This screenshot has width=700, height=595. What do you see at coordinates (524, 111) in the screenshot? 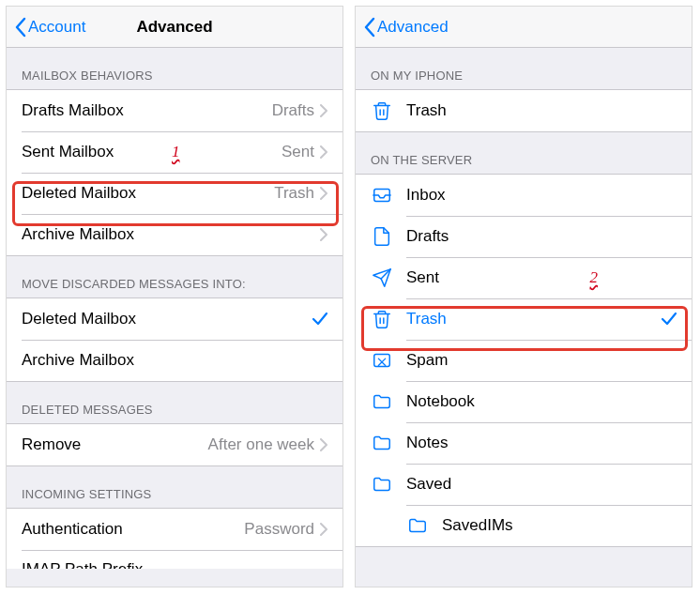
I see `local-trash-cell: Trash` at bounding box center [524, 111].